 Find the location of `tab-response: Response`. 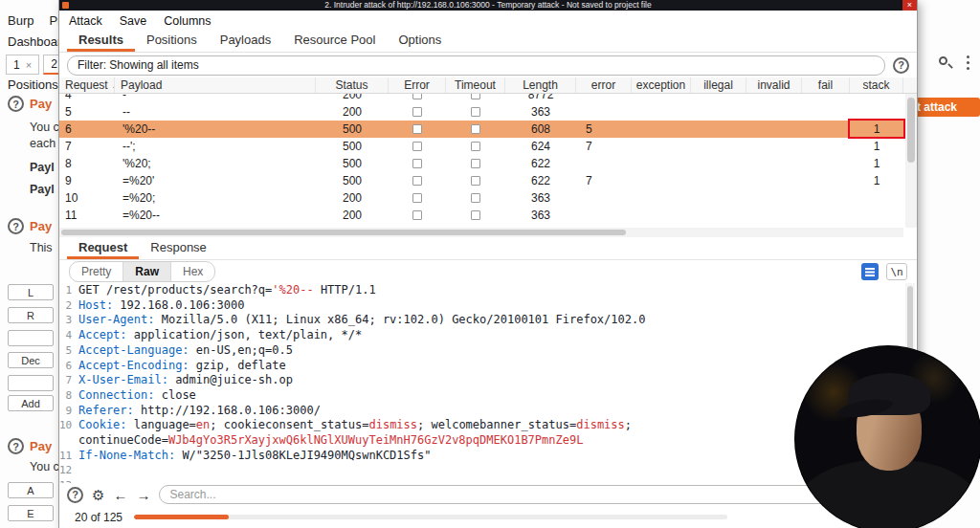

tab-response: Response is located at coordinates (178, 249).